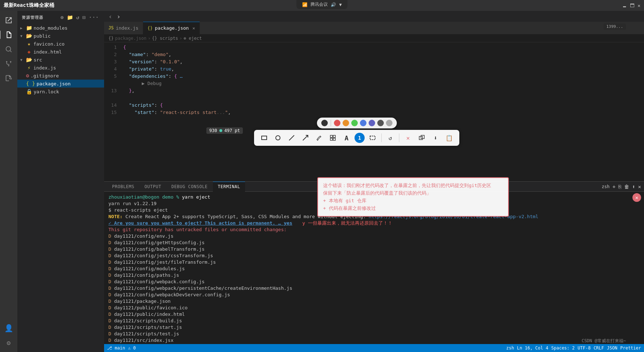  I want to click on terminal-x-btn: ✕, so click(637, 198).